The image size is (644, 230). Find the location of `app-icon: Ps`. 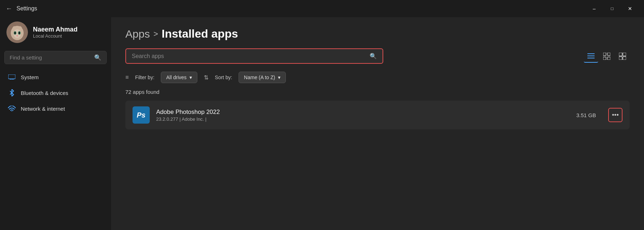

app-icon: Ps is located at coordinates (141, 115).